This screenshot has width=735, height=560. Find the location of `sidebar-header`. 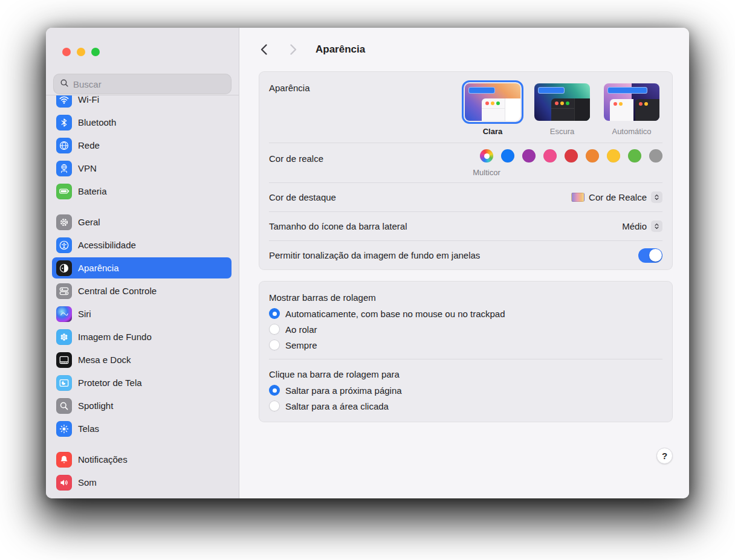

sidebar-header is located at coordinates (143, 62).